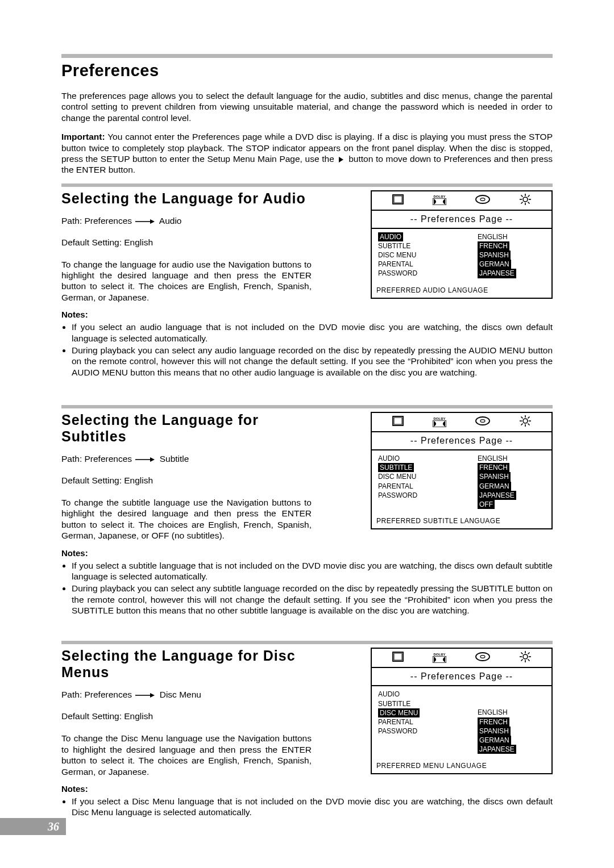  Describe the element at coordinates (186, 481) in the screenshot. I see `subtitle-default: Default Setting: English` at that location.